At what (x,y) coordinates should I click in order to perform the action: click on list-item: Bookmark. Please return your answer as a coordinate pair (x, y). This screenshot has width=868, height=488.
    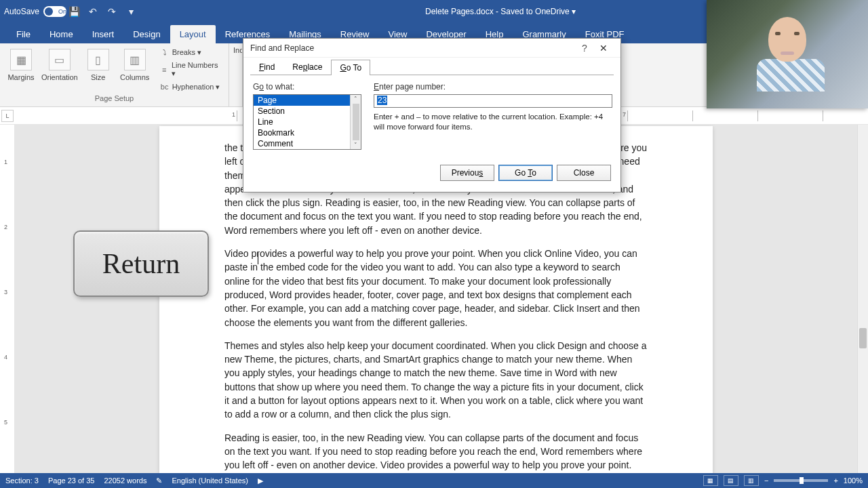
    Looking at the image, I should click on (307, 133).